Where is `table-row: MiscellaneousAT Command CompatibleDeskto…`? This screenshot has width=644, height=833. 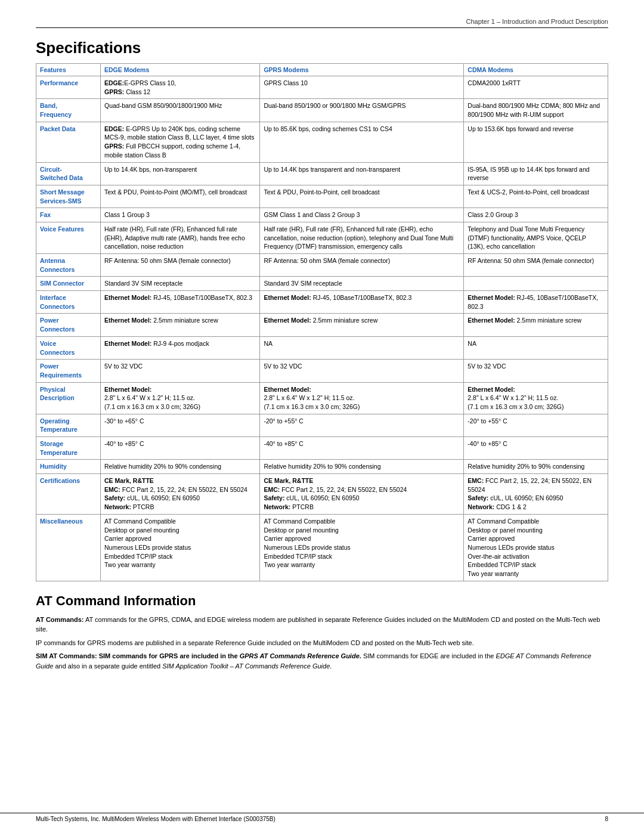 table-row: MiscellaneousAT Command CompatibleDeskto… is located at coordinates (322, 547).